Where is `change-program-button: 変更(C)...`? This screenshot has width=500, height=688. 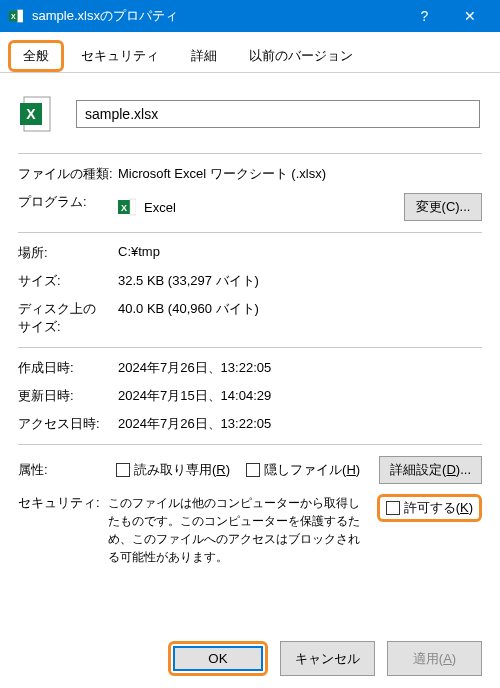
change-program-button: 変更(C)... is located at coordinates (443, 207).